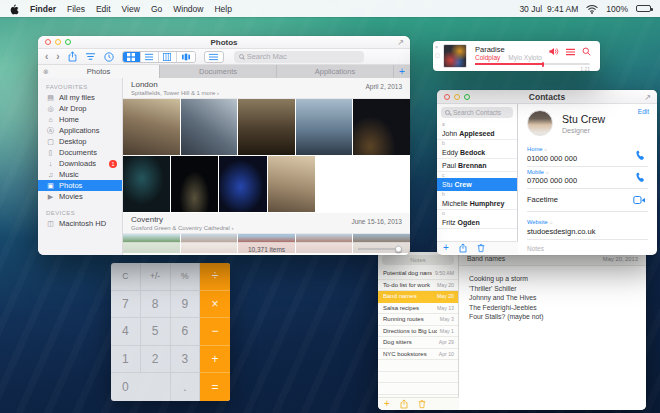 This screenshot has height=413, width=660. What do you see at coordinates (215, 332) in the screenshot?
I see `calc-key-minus: −` at bounding box center [215, 332].